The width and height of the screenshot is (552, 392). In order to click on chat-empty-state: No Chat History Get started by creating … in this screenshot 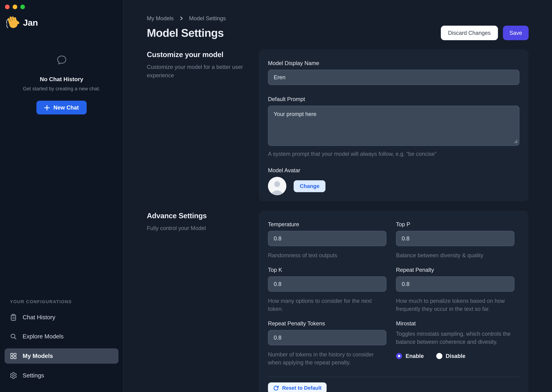, I will do `click(61, 84)`.